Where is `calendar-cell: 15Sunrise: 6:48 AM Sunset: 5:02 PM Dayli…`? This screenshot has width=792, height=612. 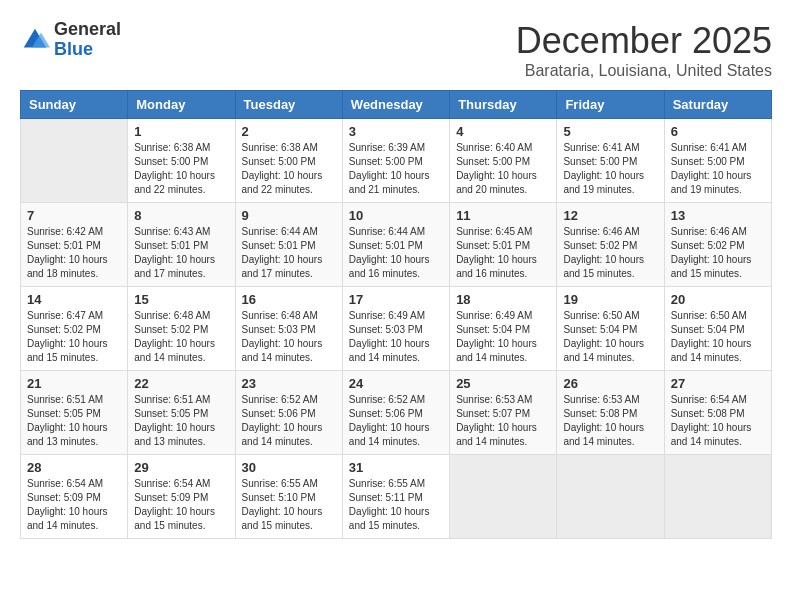 calendar-cell: 15Sunrise: 6:48 AM Sunset: 5:02 PM Dayli… is located at coordinates (182, 329).